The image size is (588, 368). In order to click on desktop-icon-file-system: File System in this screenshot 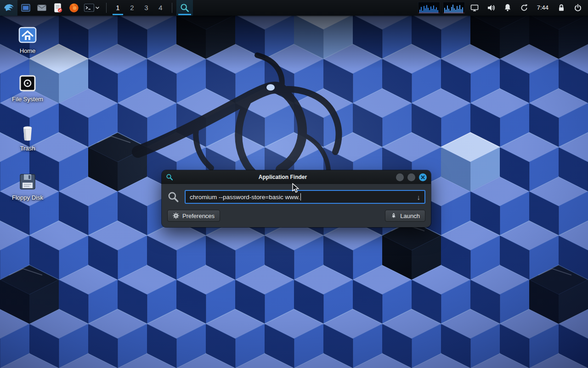, I will do `click(28, 87)`.